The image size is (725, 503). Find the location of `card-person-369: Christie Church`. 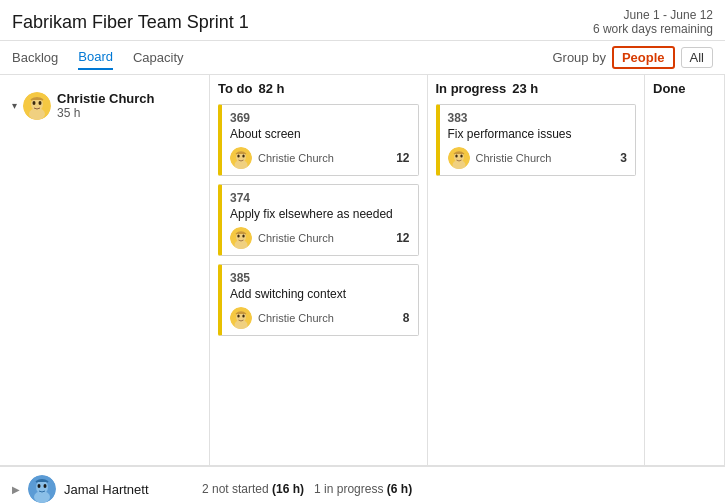

card-person-369: Christie Church is located at coordinates (324, 158).